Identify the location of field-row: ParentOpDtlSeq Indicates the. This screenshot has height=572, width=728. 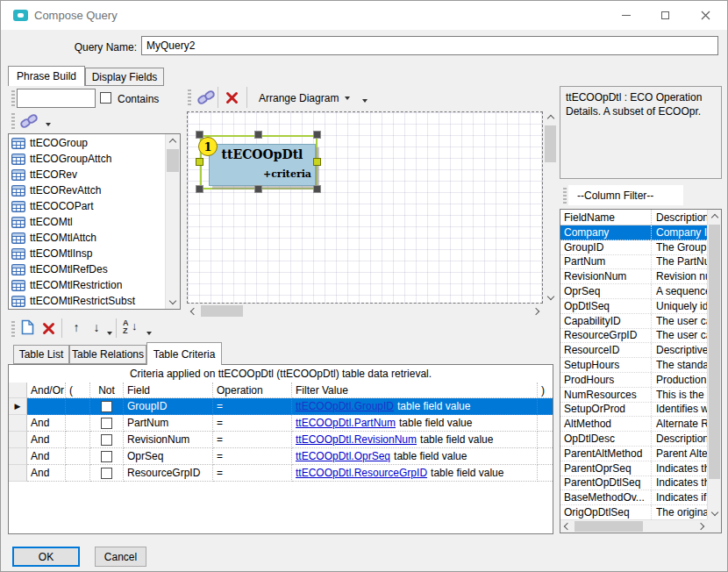
(633, 484).